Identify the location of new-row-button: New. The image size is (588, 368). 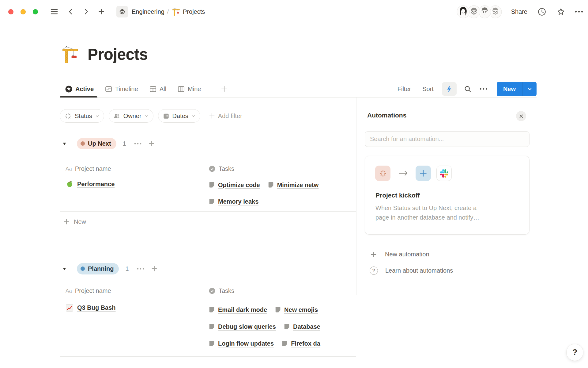
(208, 222).